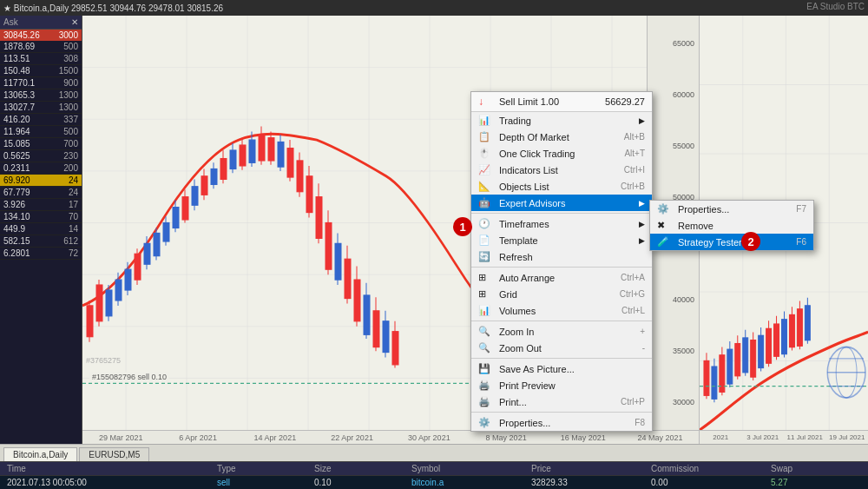  What do you see at coordinates (19, 47) in the screenshot?
I see `price-val-1: 1878.69` at bounding box center [19, 47].